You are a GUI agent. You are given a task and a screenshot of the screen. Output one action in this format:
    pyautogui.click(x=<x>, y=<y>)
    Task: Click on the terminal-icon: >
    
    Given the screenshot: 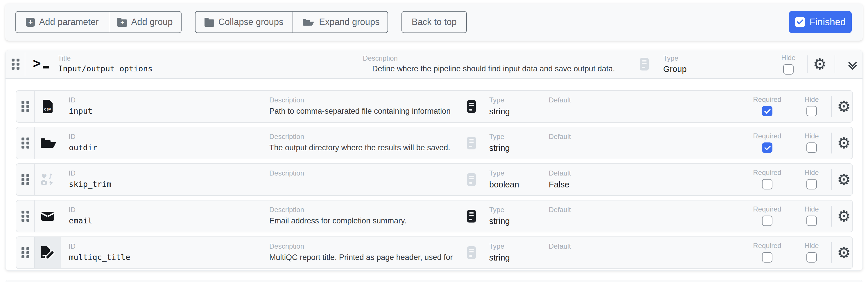 What is the action you would take?
    pyautogui.click(x=41, y=63)
    